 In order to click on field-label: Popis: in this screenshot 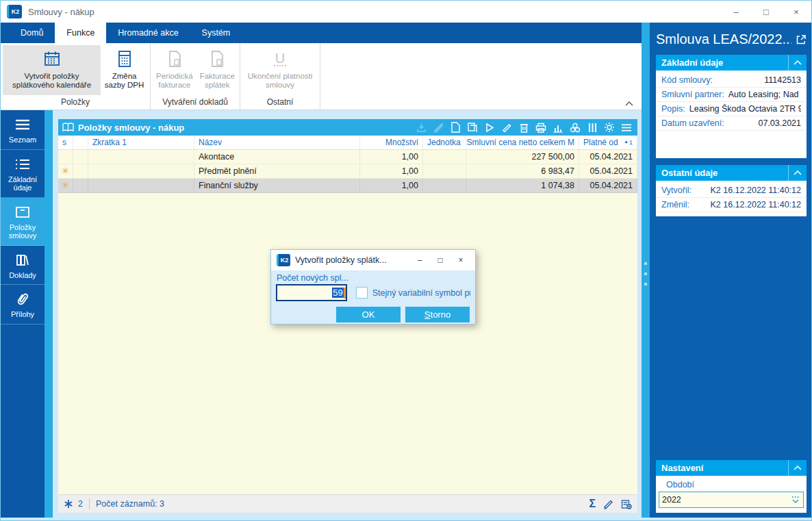, I will do `click(674, 109)`.